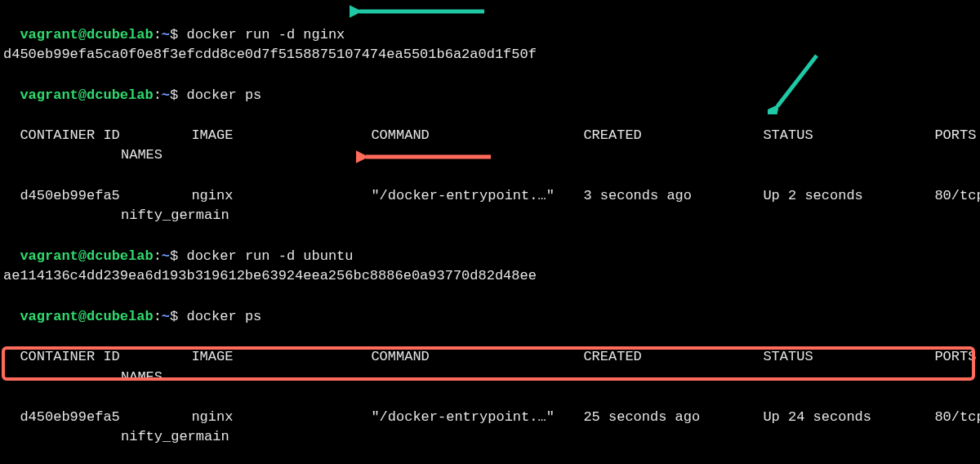  I want to click on cell-created: 25 seconds ago, so click(673, 418).